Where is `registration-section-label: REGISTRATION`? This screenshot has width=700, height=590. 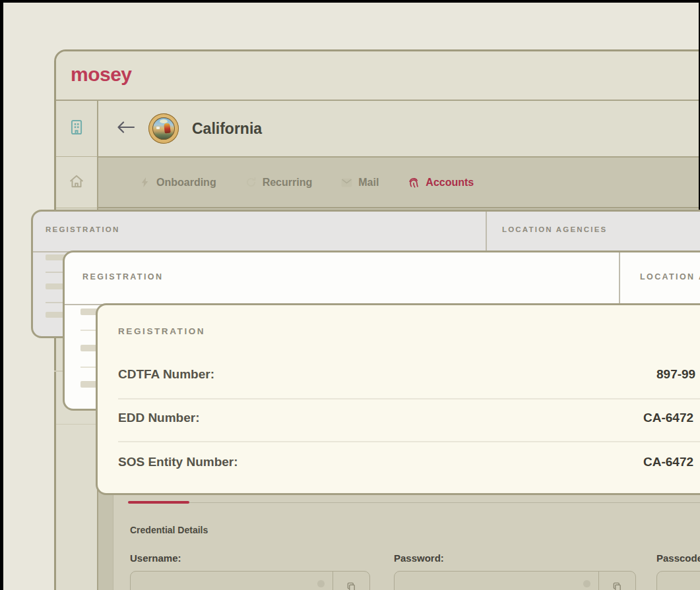
registration-section-label: REGISTRATION is located at coordinates (162, 331).